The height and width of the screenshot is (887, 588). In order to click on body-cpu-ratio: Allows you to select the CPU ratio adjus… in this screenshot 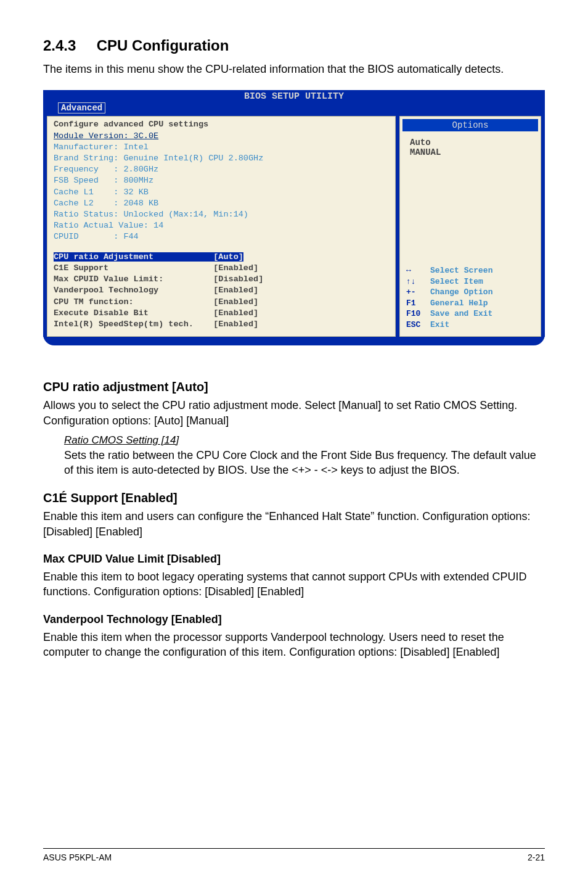, I will do `click(294, 413)`.